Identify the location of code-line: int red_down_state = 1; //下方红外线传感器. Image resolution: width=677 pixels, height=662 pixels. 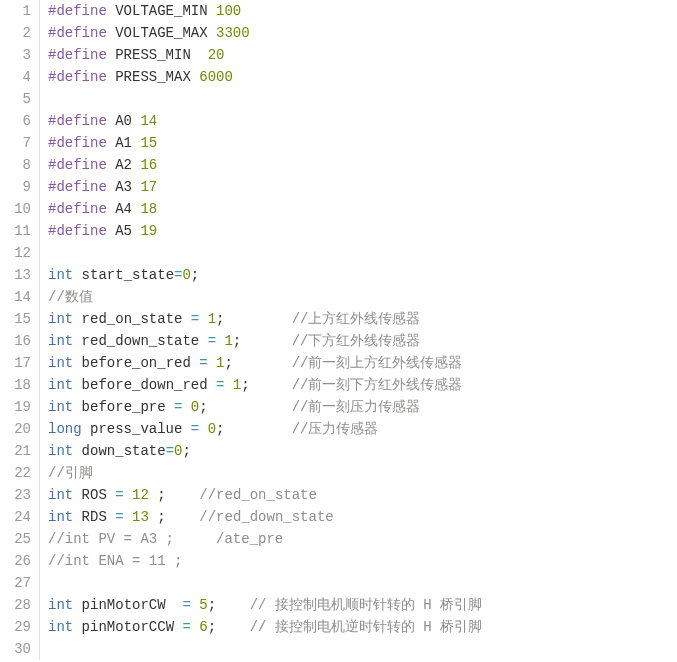
(362, 341).